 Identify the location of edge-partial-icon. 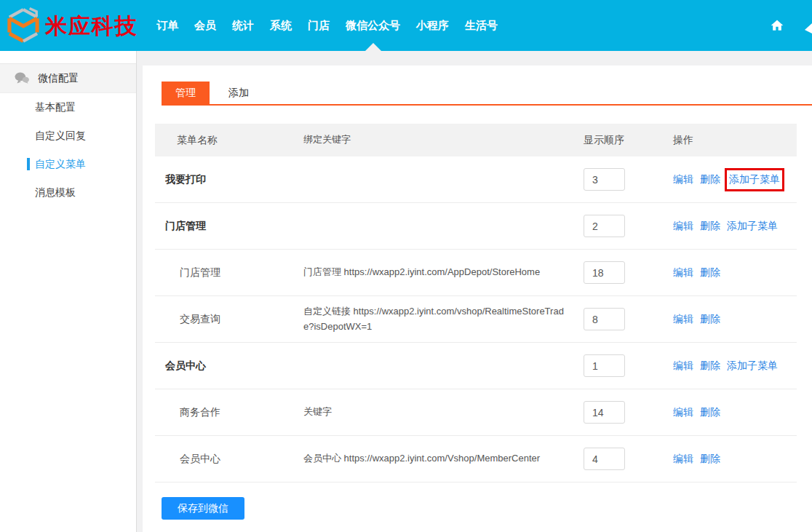
(808, 28).